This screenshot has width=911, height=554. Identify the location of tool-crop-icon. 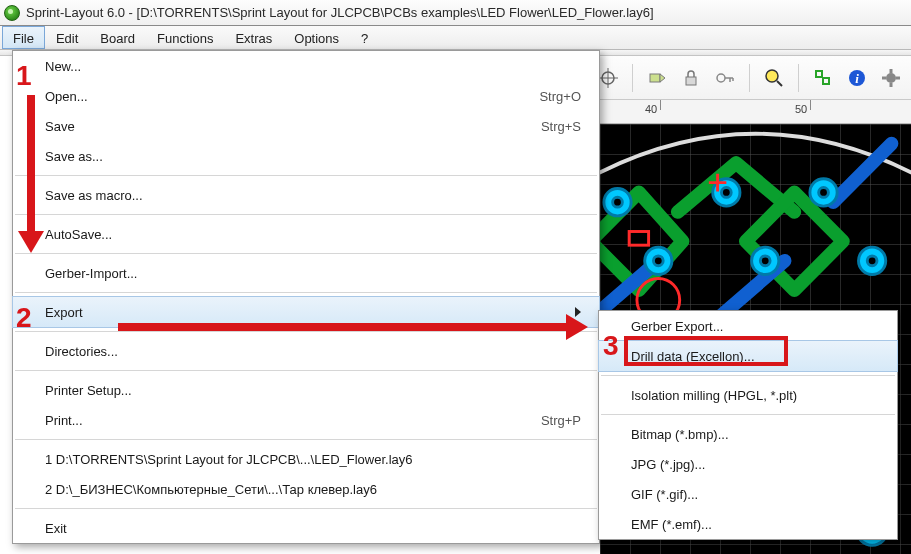
(823, 78).